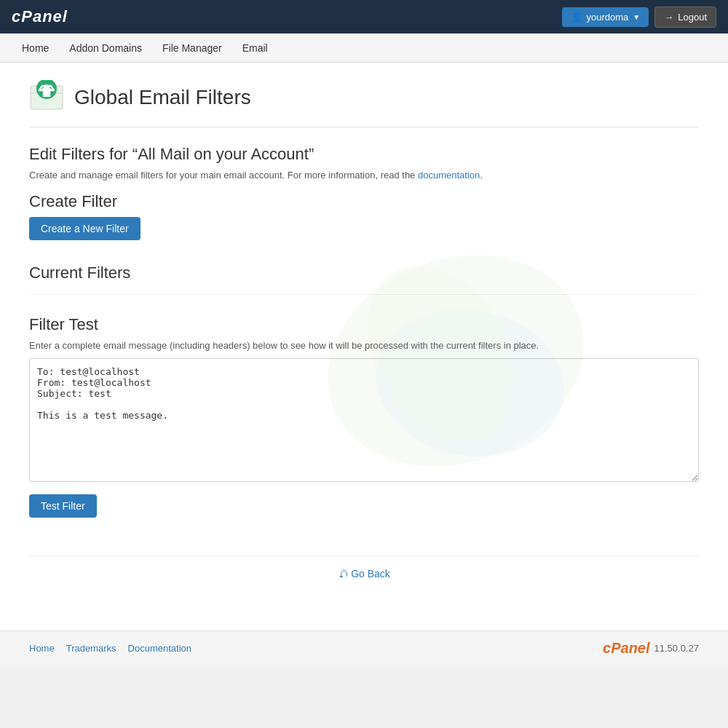 The image size is (728, 728). What do you see at coordinates (364, 325) in the screenshot?
I see `filter-test-heading: Filter Test` at bounding box center [364, 325].